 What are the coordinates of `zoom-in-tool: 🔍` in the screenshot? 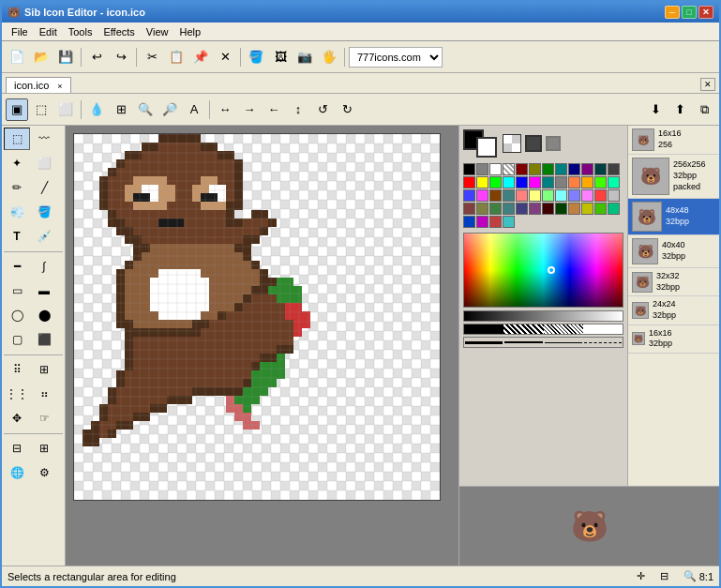 It's located at (145, 110).